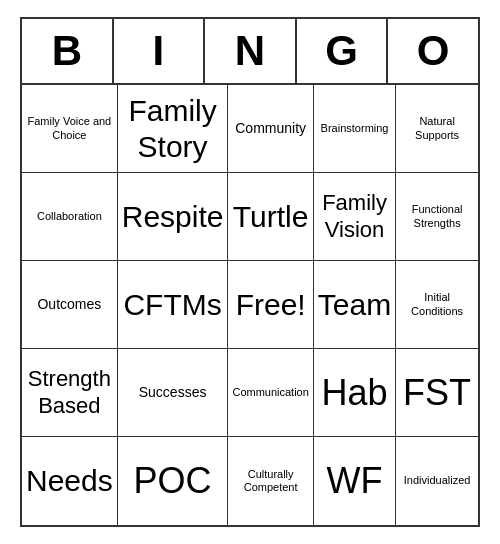 Image resolution: width=500 pixels, height=544 pixels. I want to click on cell-text-6: Respite, so click(173, 217).